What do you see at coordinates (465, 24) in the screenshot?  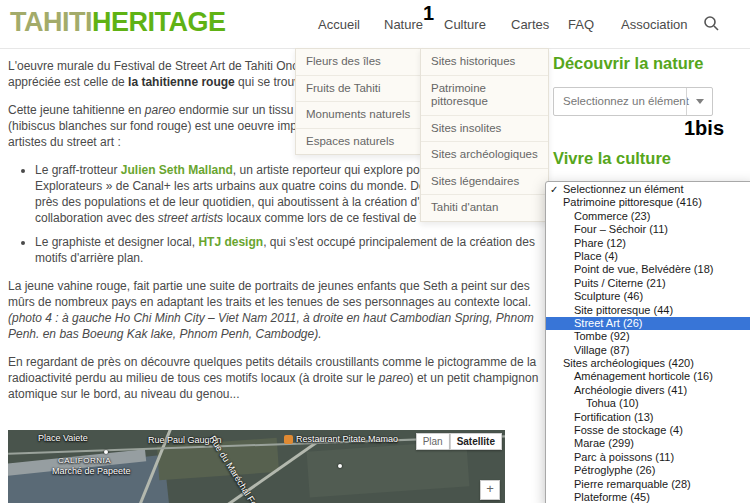 I see `nav-culture: Culture` at bounding box center [465, 24].